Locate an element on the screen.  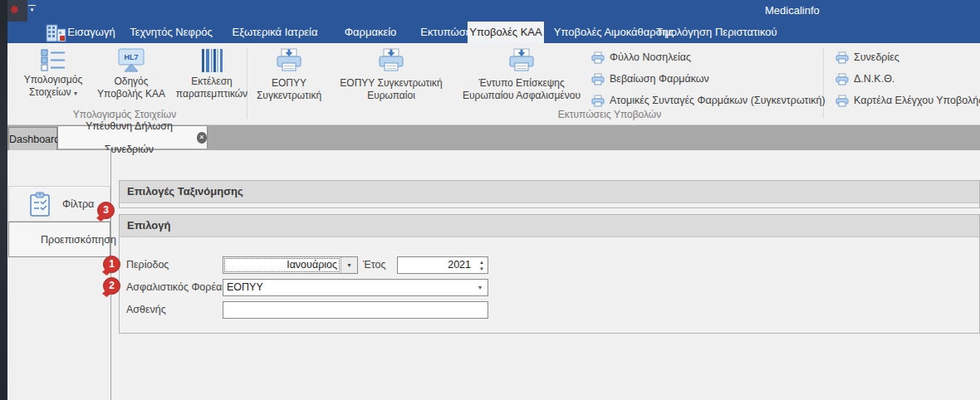
barcode-icon is located at coordinates (212, 61).